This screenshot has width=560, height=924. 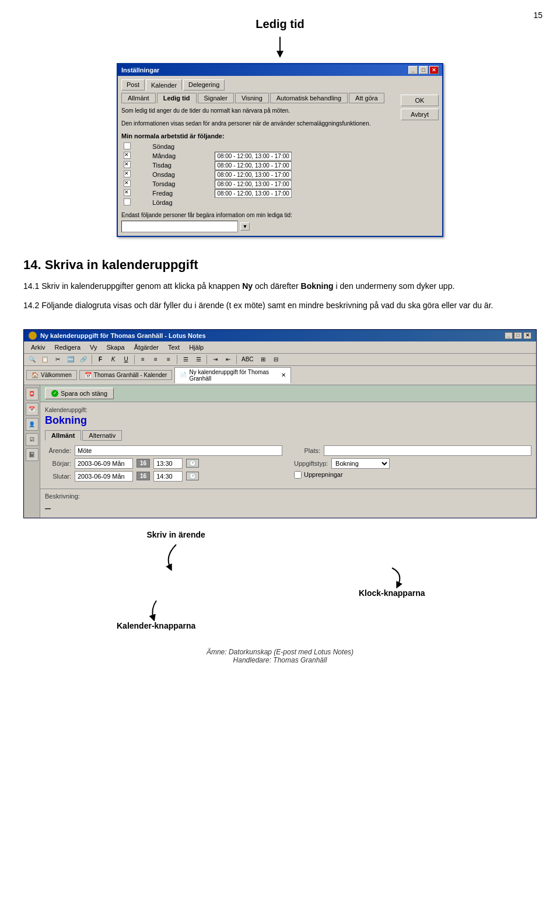 What do you see at coordinates (56, 375) in the screenshot?
I see `tab-welcome-label: Välkommen` at bounding box center [56, 375].